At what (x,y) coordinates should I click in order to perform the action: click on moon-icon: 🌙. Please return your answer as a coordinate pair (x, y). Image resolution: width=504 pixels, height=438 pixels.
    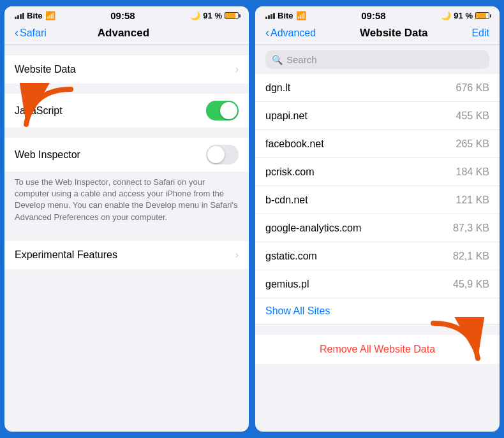
    Looking at the image, I should click on (195, 15).